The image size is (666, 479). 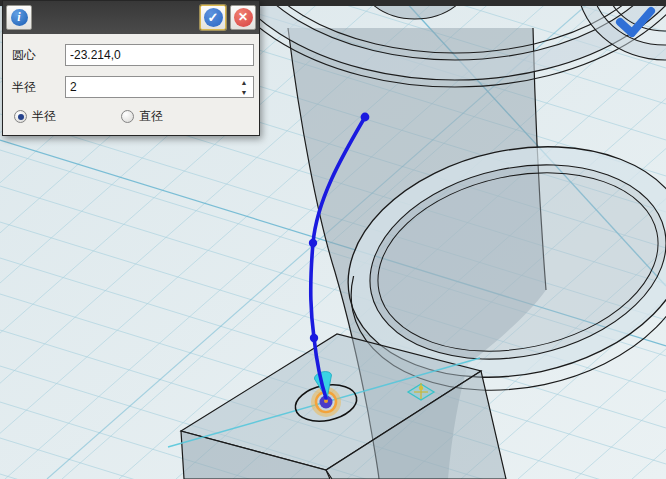 I want to click on radio-diameter-label: 直径, so click(x=151, y=116).